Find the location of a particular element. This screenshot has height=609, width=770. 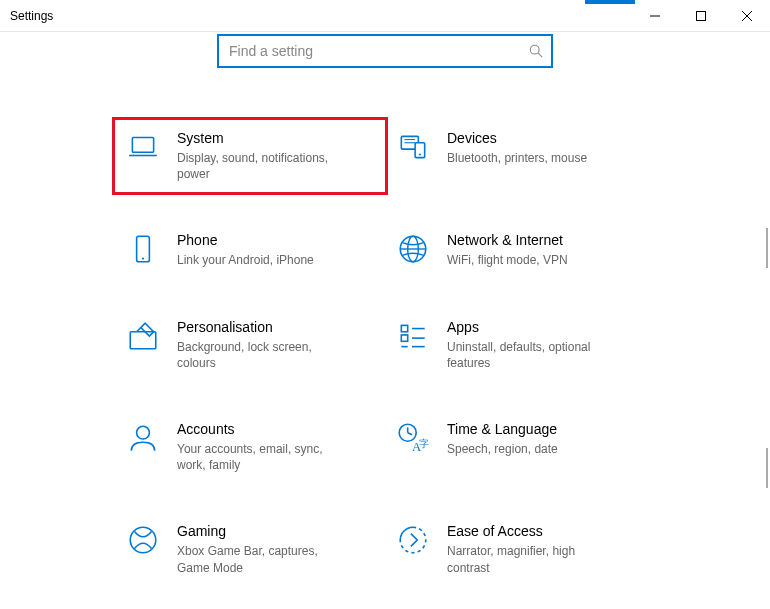

category-gaming: Gaming Xbox Game Bar, captures, Game Mod… is located at coordinates (250, 549).